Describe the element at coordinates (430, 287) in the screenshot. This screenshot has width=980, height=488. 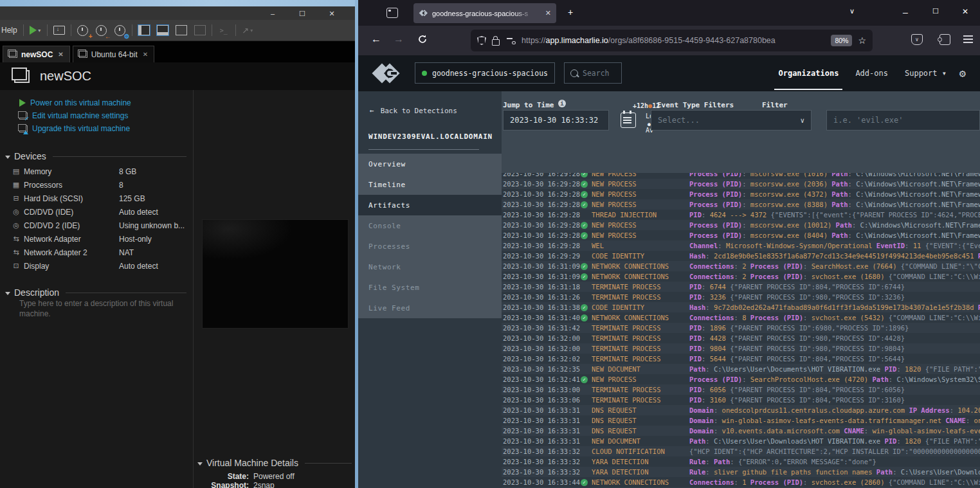
I see `sidebar-item-file-system: File System` at that location.